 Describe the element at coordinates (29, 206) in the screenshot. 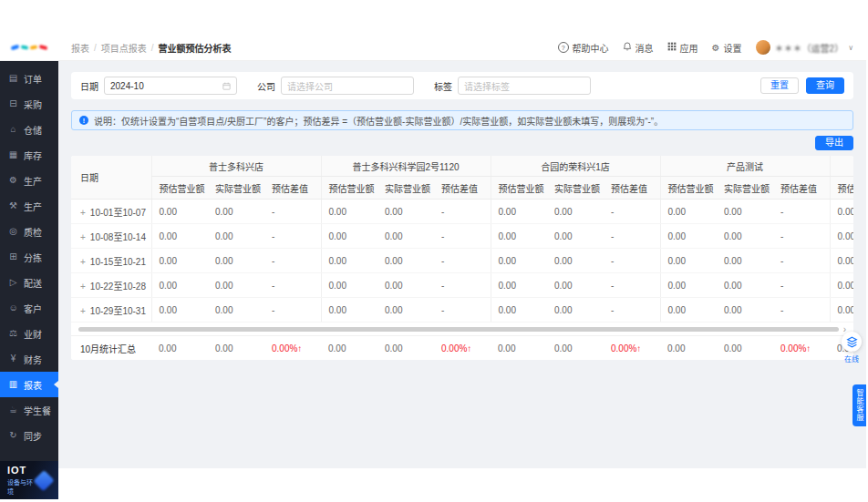

I see `sidebar-item-production-2: ⚒生产` at that location.